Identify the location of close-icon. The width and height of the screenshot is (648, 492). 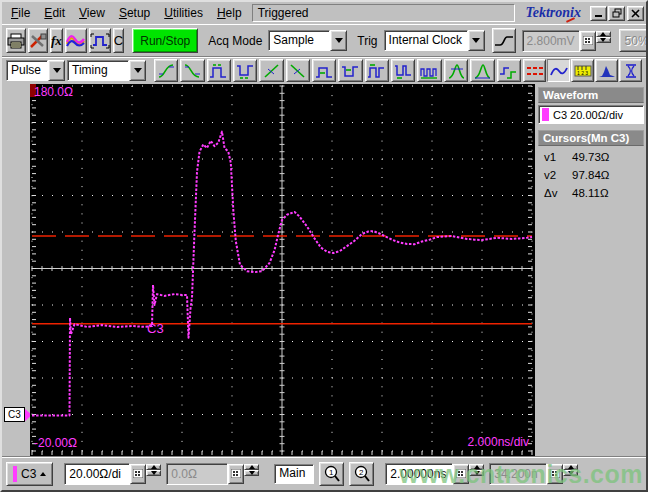
(636, 14).